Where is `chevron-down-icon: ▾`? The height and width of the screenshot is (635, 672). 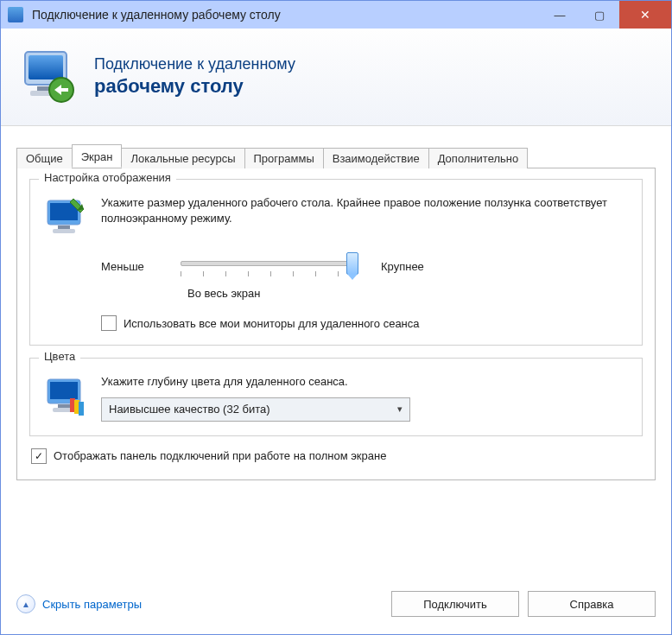
chevron-down-icon: ▾ is located at coordinates (400, 410).